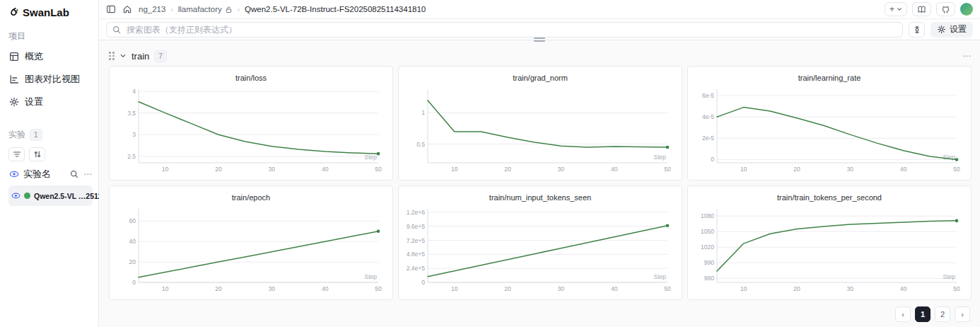 The height and width of the screenshot is (327, 980). Describe the element at coordinates (123, 56) in the screenshot. I see `chevron-down-icon` at that location.